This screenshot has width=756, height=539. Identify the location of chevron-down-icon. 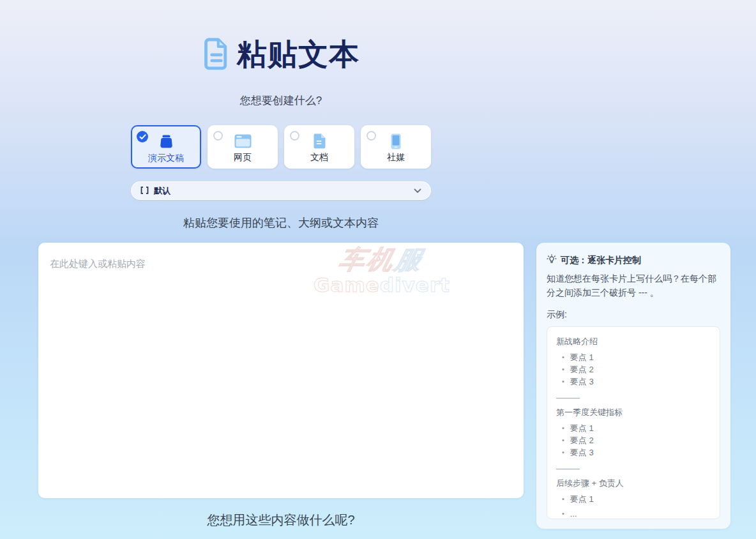
(418, 191).